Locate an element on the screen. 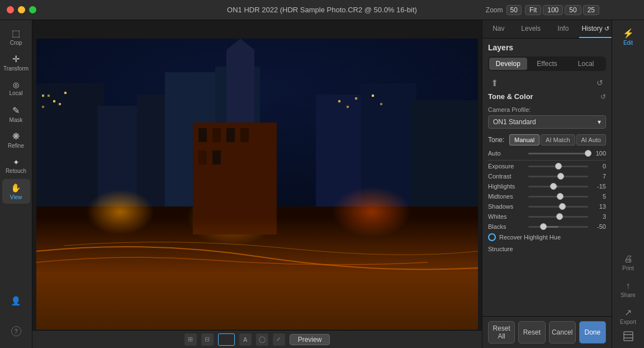 This screenshot has width=644, height=348. tab-info: Info is located at coordinates (564, 29).